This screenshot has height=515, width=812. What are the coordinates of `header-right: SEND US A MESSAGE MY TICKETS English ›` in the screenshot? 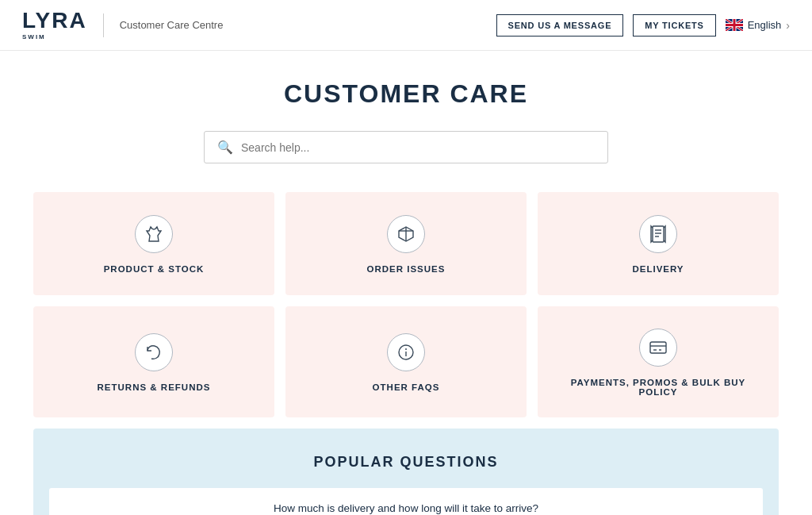 It's located at (643, 25).